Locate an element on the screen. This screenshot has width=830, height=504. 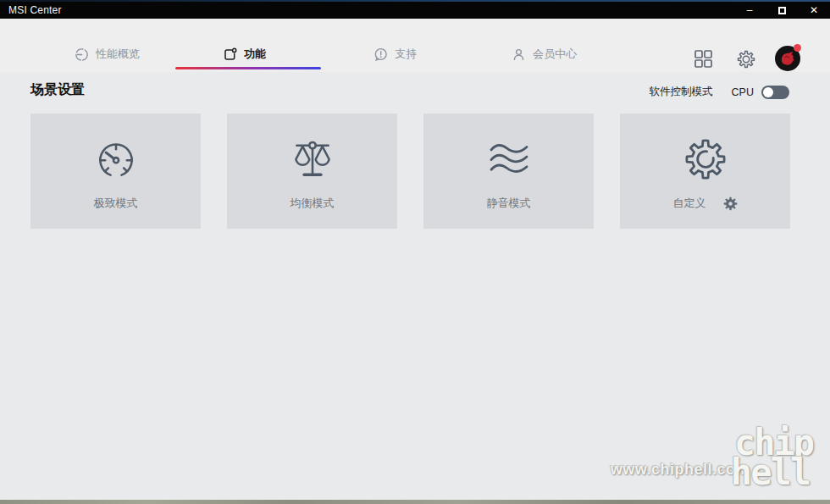
card-silent-mode: 静音模式 is located at coordinates (508, 171).